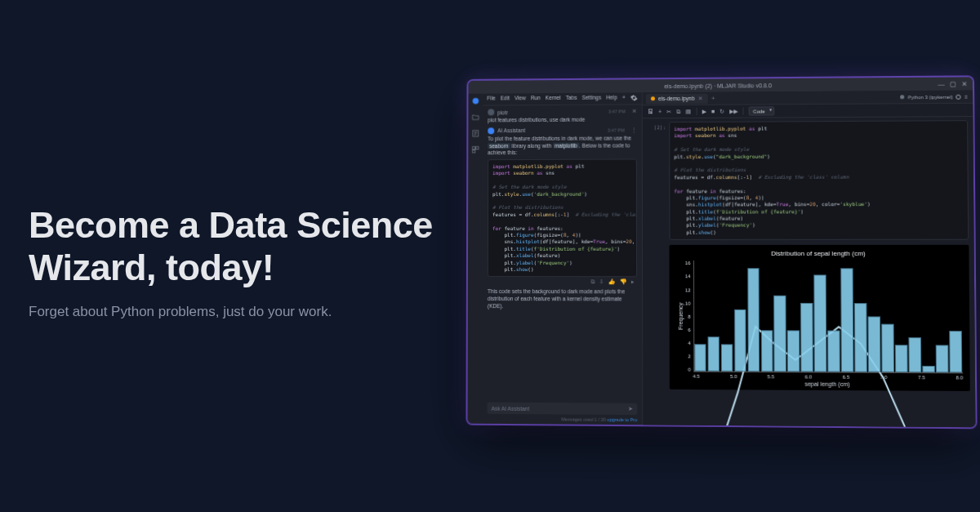 This screenshot has height=512, width=980. Describe the element at coordinates (245, 247) in the screenshot. I see `hero-title: Become a Data Science Wizard, today!` at that location.